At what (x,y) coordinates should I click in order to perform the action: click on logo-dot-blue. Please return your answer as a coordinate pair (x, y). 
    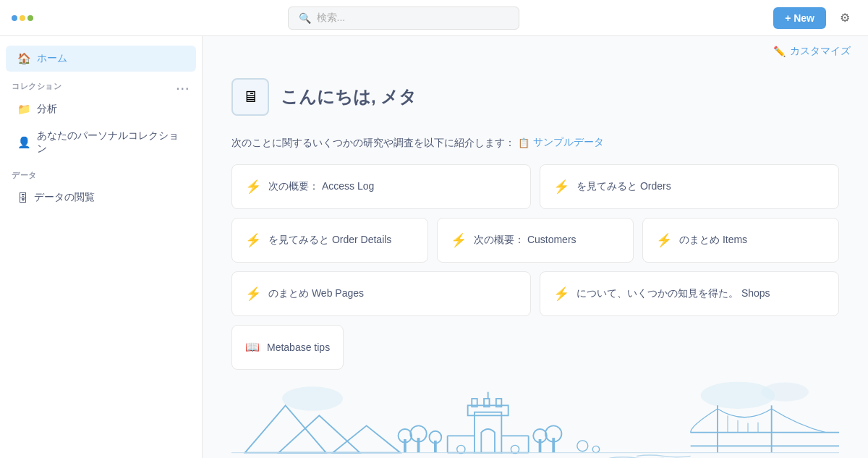
    Looking at the image, I should click on (14, 18).